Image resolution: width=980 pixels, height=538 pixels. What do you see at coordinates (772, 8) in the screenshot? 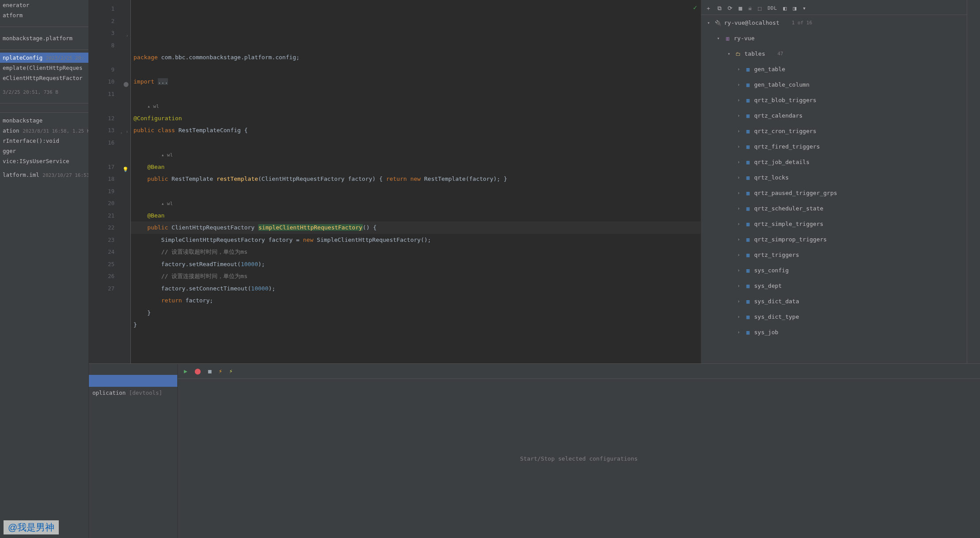
I see `db-toolbar-icon: DDL` at bounding box center [772, 8].